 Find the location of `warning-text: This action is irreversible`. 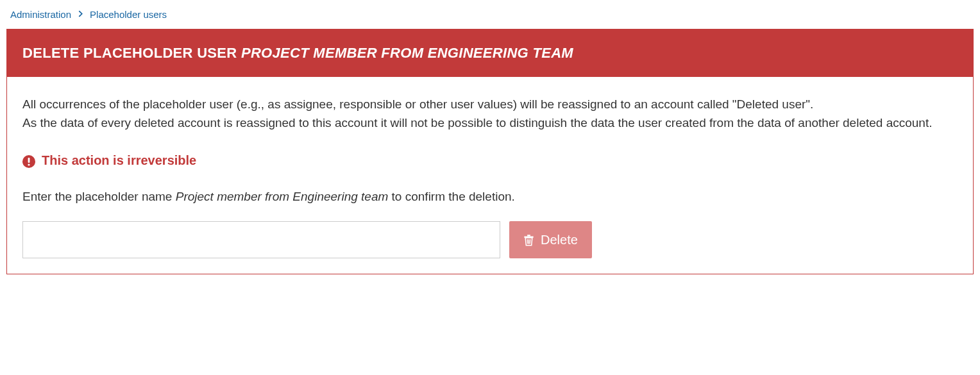

warning-text: This action is irreversible is located at coordinates (119, 160).